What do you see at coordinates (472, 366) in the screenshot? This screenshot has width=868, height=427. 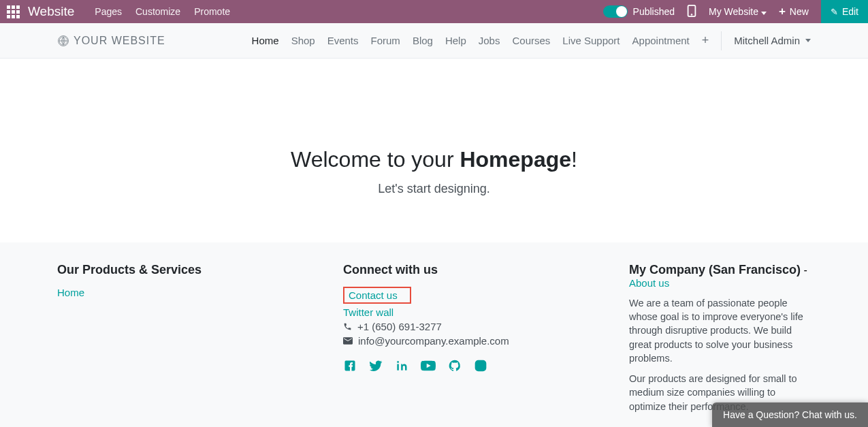 I see `social-icons` at bounding box center [472, 366].